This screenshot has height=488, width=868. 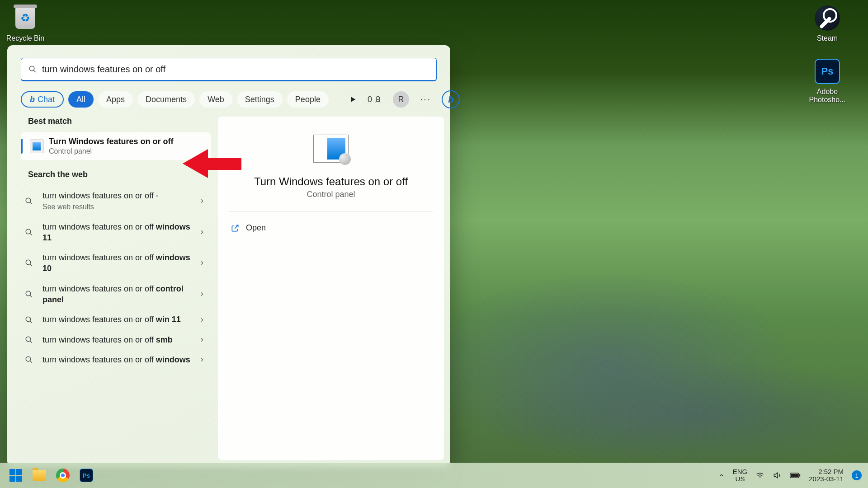 I want to click on desktop-icon-recycle-bin: Recycle Bin, so click(x=25, y=23).